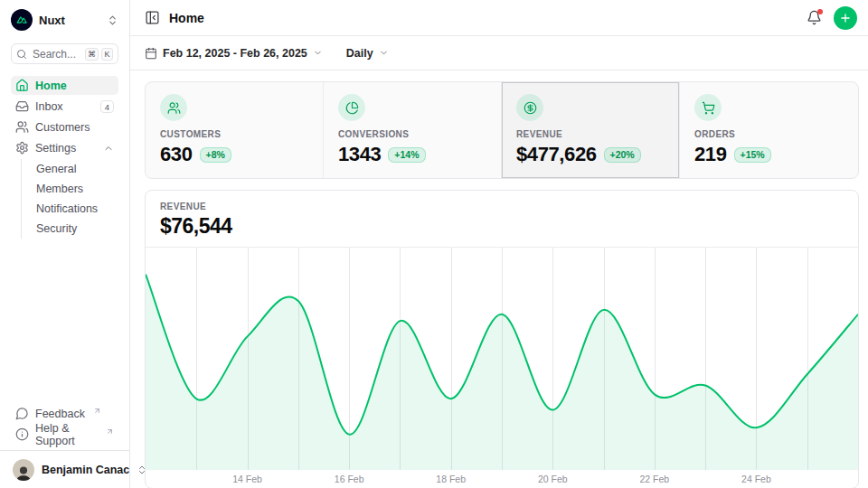  What do you see at coordinates (708, 108) in the screenshot?
I see `shopping-cart-icon` at bounding box center [708, 108].